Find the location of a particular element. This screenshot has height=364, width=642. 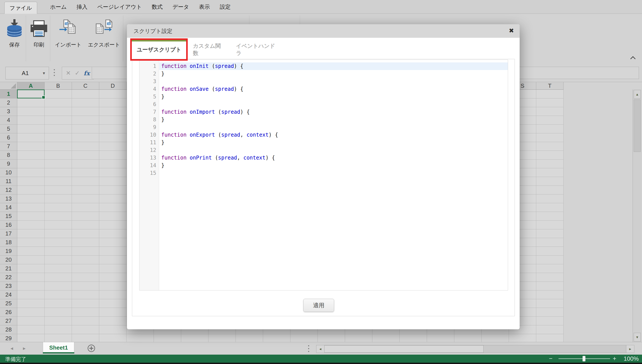

select-all-corner is located at coordinates (9, 86).